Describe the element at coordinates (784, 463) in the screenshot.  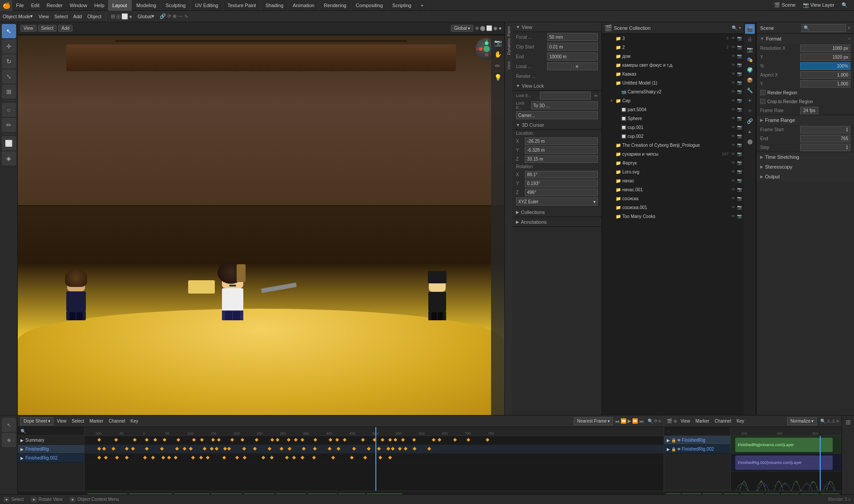
I see `rig2-nla-strip: FinishedRig.002|mixamo.com|Layer` at that location.